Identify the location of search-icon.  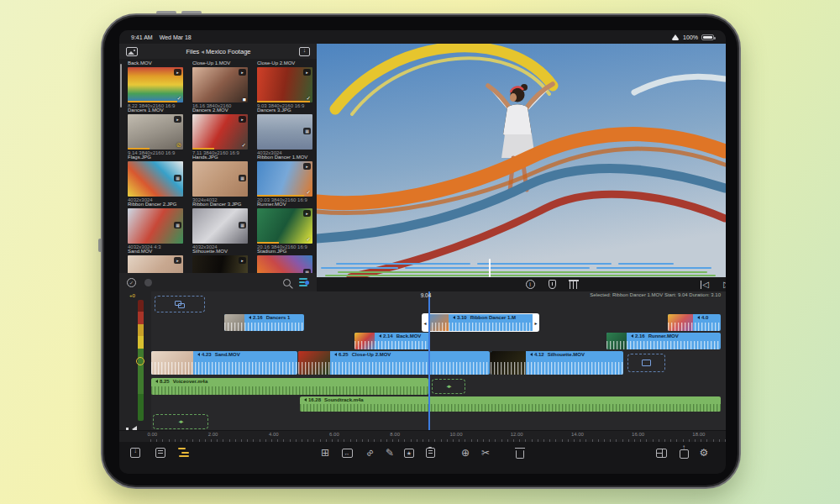
(287, 282).